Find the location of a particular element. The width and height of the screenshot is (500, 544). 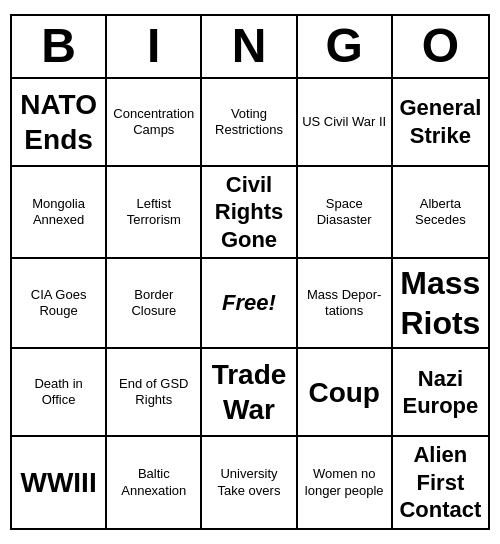

cell-text-21: Baltic Annexation is located at coordinates (154, 482).